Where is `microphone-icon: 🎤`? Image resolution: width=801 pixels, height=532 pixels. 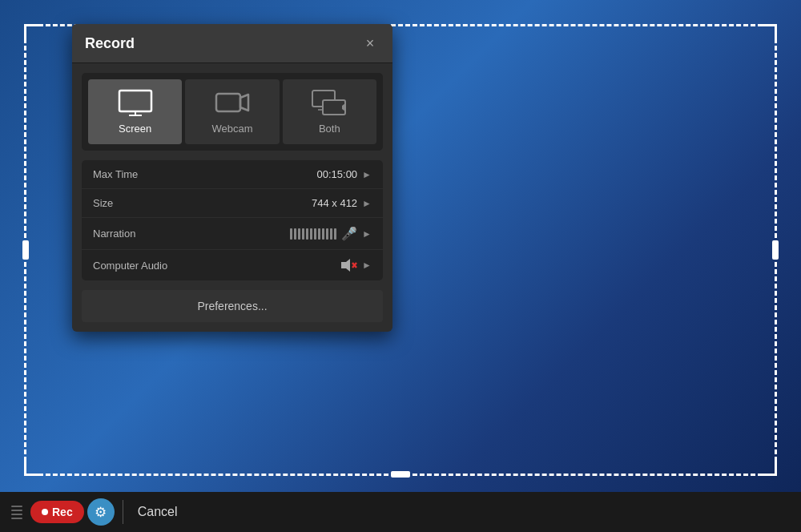 microphone-icon: 🎤 is located at coordinates (349, 234).